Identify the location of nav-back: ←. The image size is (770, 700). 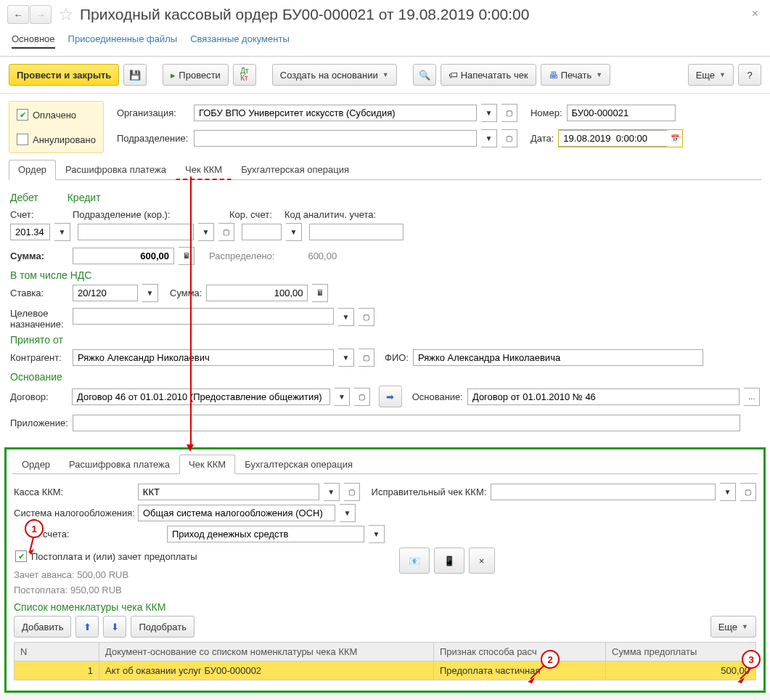
(18, 15).